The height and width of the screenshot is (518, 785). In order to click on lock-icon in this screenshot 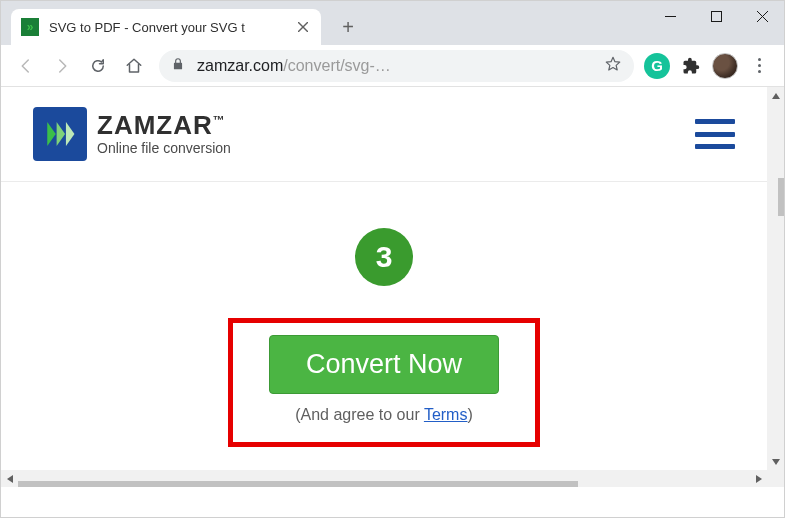, I will do `click(178, 66)`.